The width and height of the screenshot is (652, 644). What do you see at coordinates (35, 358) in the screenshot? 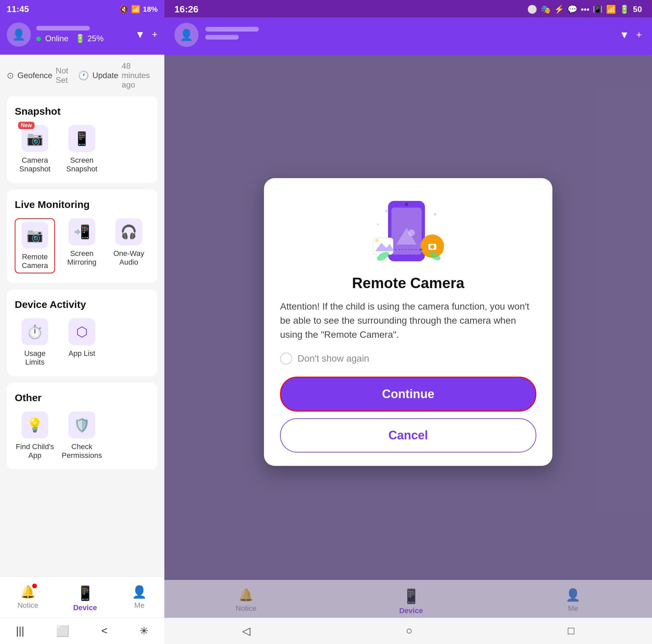
I see `usage-limits-label: Usage Limits` at bounding box center [35, 358].